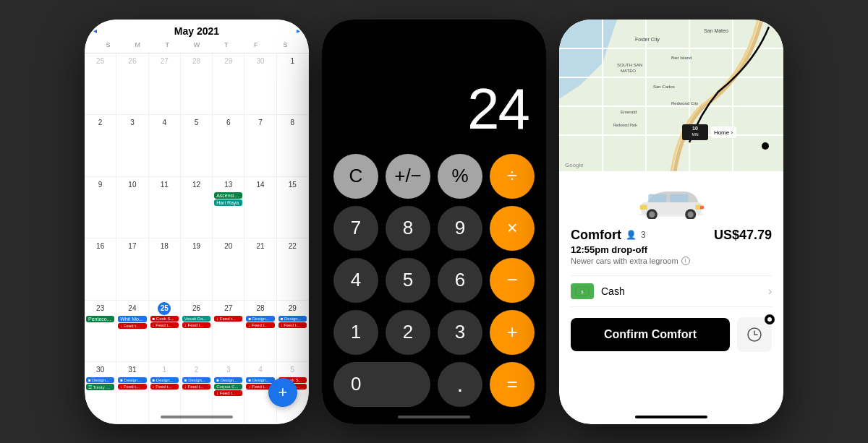 This screenshot has width=868, height=443. Describe the element at coordinates (197, 208) in the screenshot. I see `table-row: 12` at that location.